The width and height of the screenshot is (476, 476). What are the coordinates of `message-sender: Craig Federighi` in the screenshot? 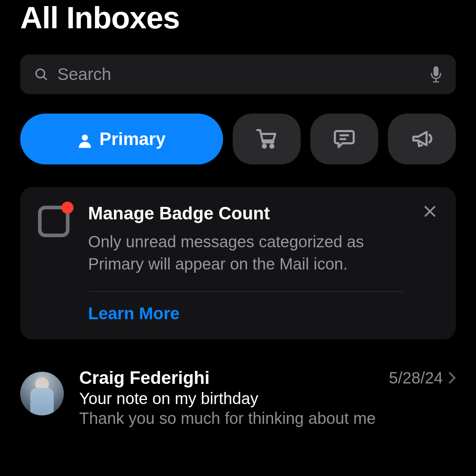 It's located at (231, 378).